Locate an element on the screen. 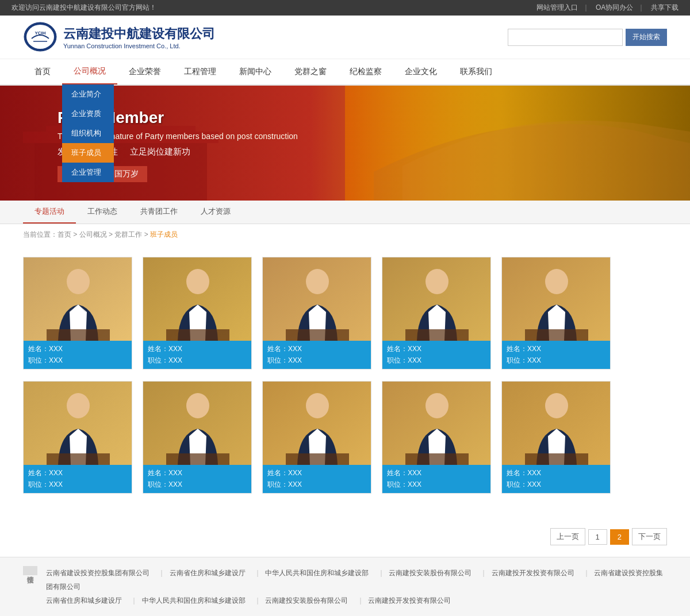 The image size is (690, 616). member-info-6: 姓名：XXX 职位：XXX is located at coordinates (78, 479).